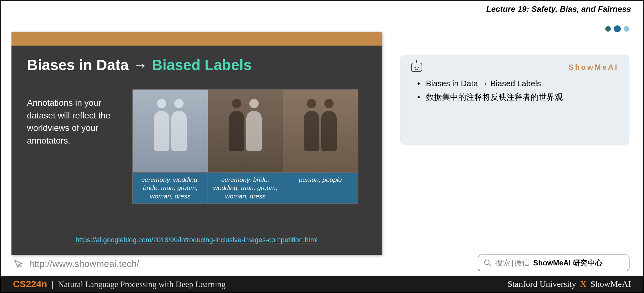 Image resolution: width=644 pixels, height=293 pixels. Describe the element at coordinates (75, 146) in the screenshot. I see `slide-body-text: Annotations in your dataset will reflect…` at that location.